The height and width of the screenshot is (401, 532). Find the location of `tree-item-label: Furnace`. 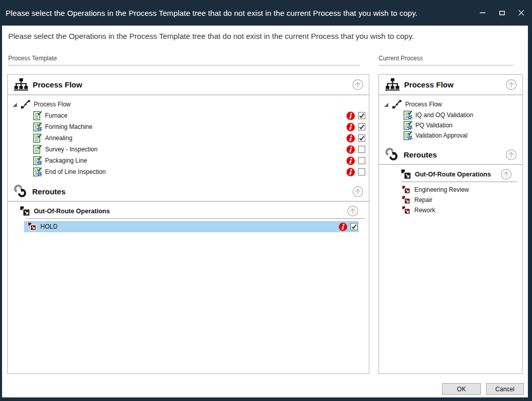

tree-item-label: Furnace is located at coordinates (195, 116).